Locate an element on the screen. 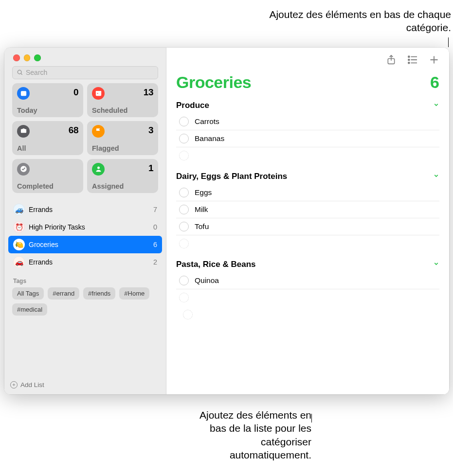 Image resolution: width=453 pixels, height=476 pixels. list-row: ⏰High Priority Tasks0 is located at coordinates (85, 227).